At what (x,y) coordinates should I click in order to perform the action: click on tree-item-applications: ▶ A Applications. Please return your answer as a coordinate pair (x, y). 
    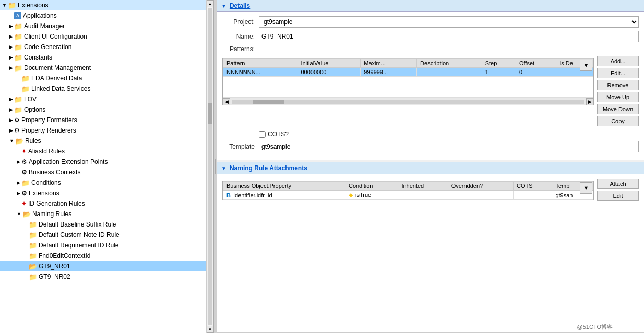
    Looking at the image, I should click on (106, 16).